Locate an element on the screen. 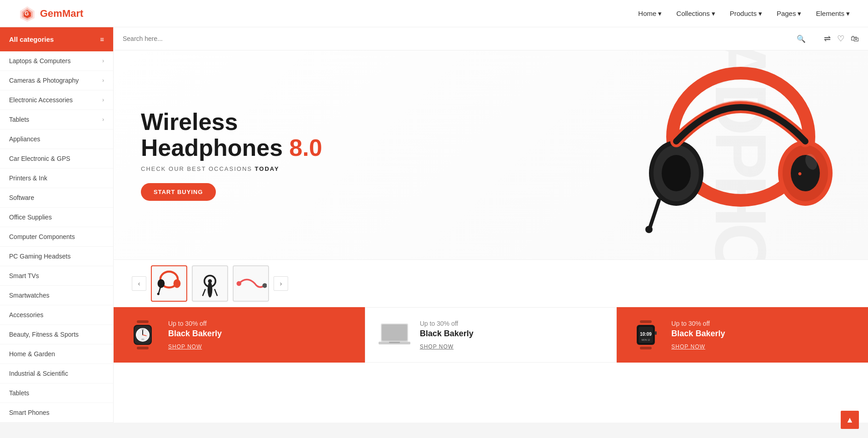 The width and height of the screenshot is (868, 438). header: G GemMart Home ▾ Collections ▾ Products … is located at coordinates (434, 14).